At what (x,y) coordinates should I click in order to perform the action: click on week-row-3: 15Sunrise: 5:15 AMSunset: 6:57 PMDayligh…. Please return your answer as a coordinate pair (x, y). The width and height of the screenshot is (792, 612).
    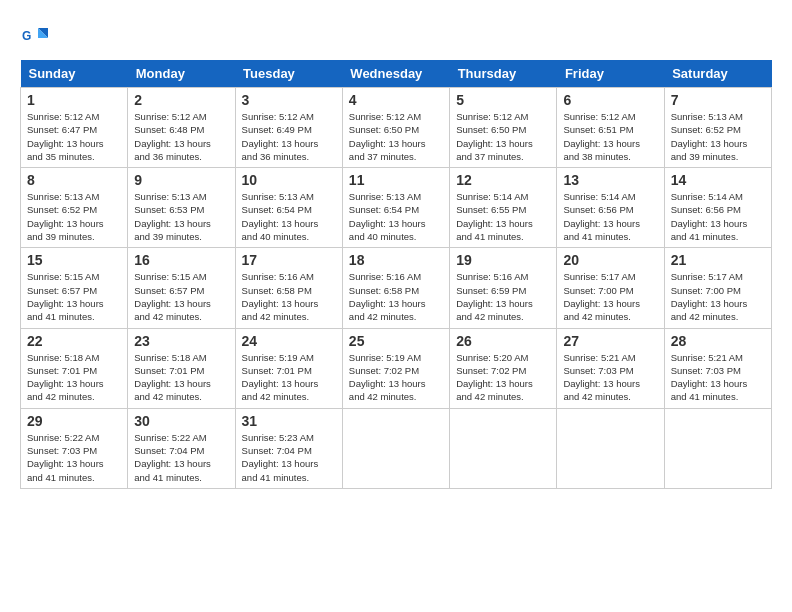
    Looking at the image, I should click on (396, 288).